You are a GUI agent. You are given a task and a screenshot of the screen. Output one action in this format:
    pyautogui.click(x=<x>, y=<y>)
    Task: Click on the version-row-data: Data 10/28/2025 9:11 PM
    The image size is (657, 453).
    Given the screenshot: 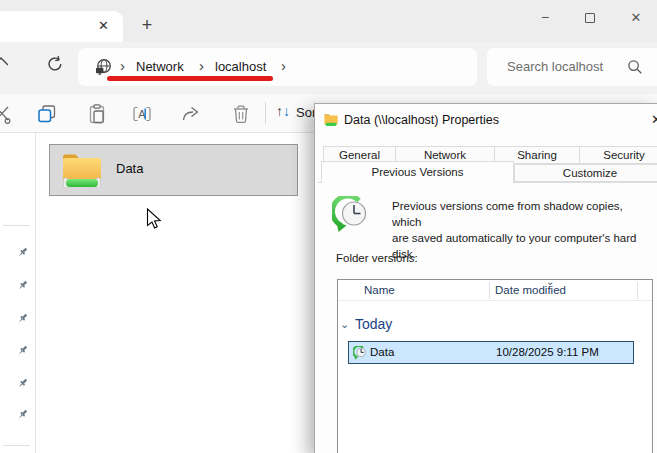 What is the action you would take?
    pyautogui.click(x=491, y=352)
    